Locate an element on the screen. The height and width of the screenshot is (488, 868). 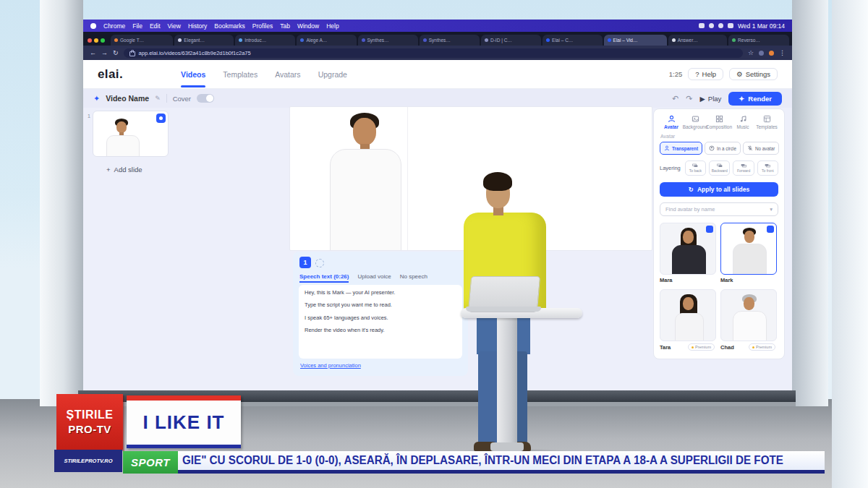
address-bar: app.elai.io/videos/63f2a41c8b9e2d1b0f1c2… is located at coordinates (433, 53).